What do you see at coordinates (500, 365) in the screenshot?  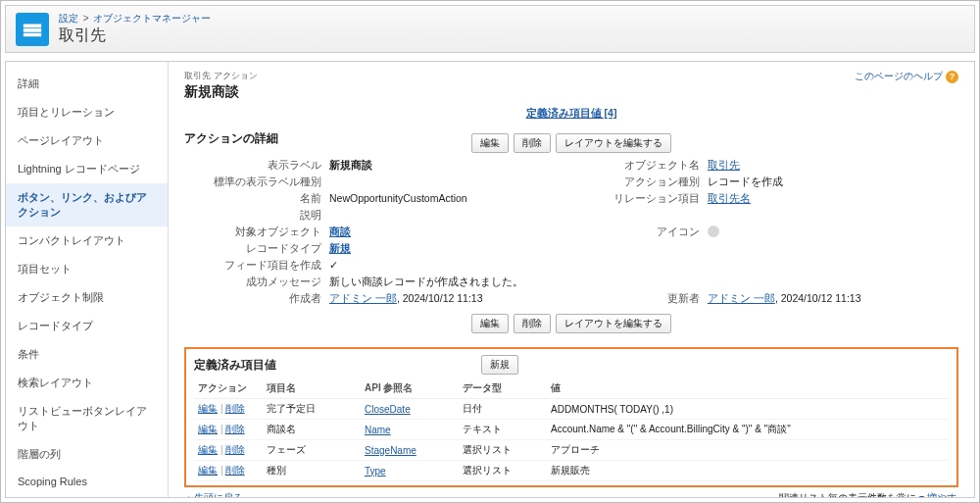 I see `new-button: 新規` at bounding box center [500, 365].